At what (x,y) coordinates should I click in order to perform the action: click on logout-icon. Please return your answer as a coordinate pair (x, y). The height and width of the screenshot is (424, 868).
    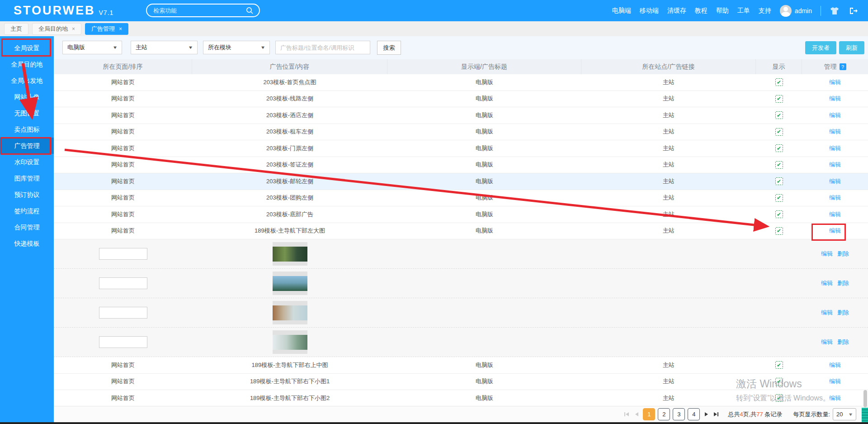
    Looking at the image, I should click on (853, 11).